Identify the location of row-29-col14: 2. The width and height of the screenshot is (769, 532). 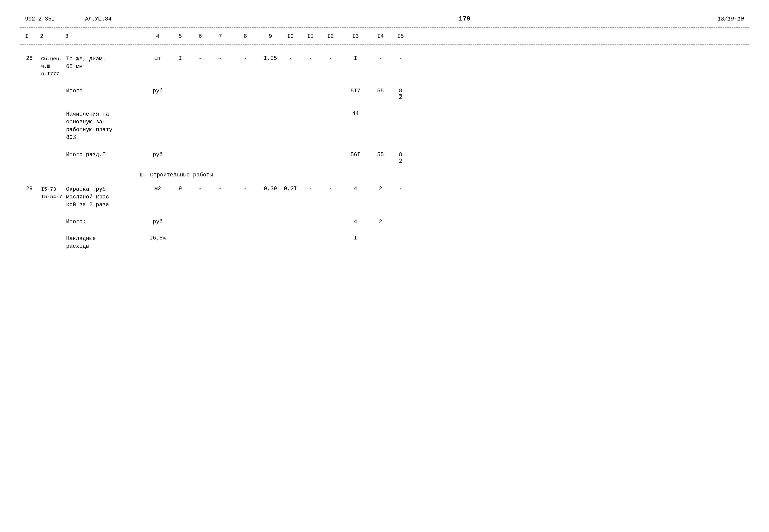
(380, 189).